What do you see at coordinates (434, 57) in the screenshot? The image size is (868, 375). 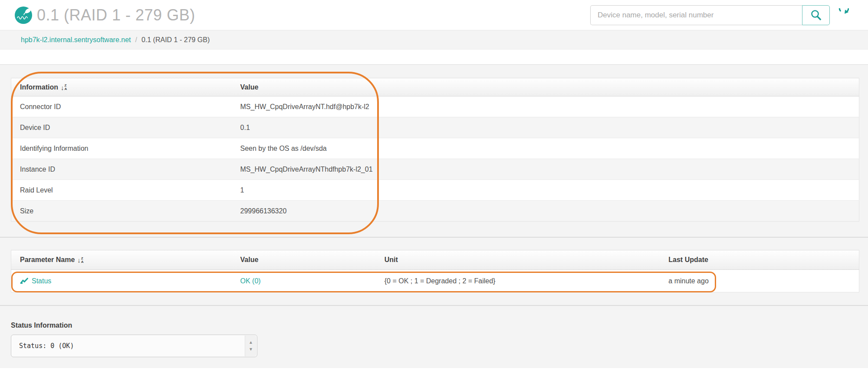 I see `spacer` at bounding box center [434, 57].